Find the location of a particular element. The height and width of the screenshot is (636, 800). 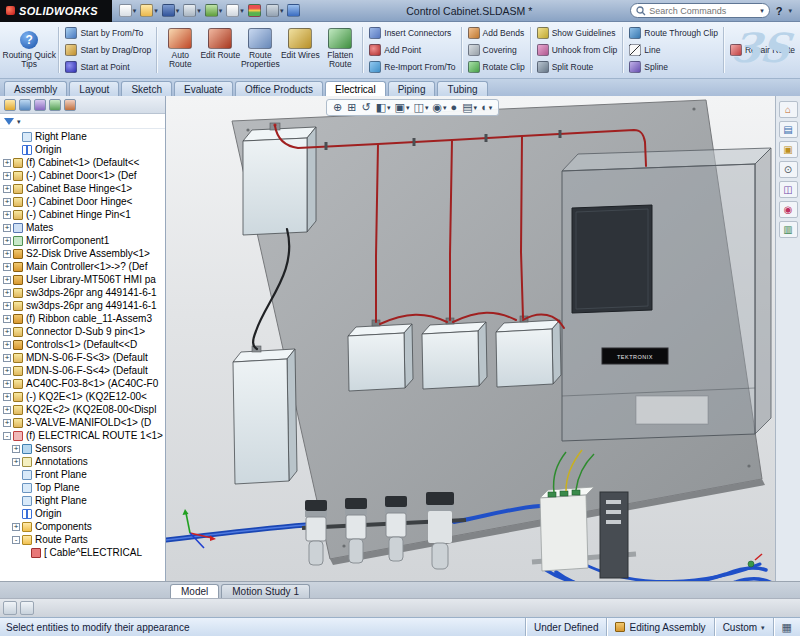

ribbon-button: Unhook from Clip is located at coordinates (578, 50).